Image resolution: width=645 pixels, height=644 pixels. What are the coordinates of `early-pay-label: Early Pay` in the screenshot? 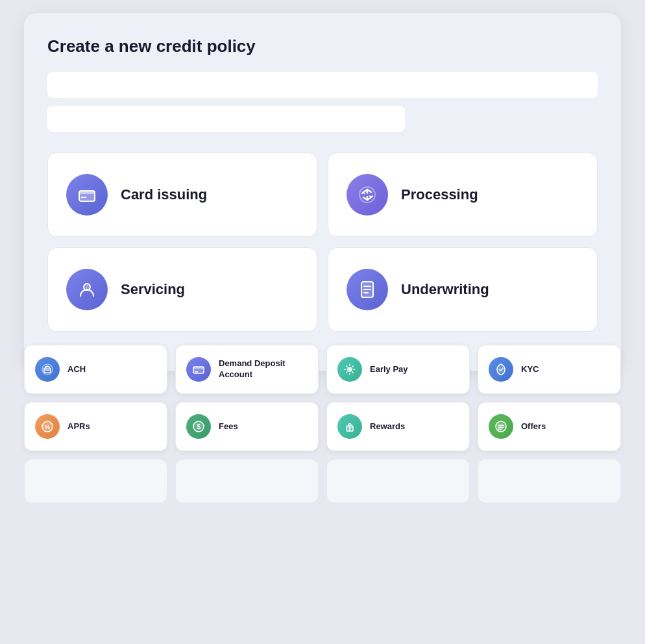 It's located at (389, 370).